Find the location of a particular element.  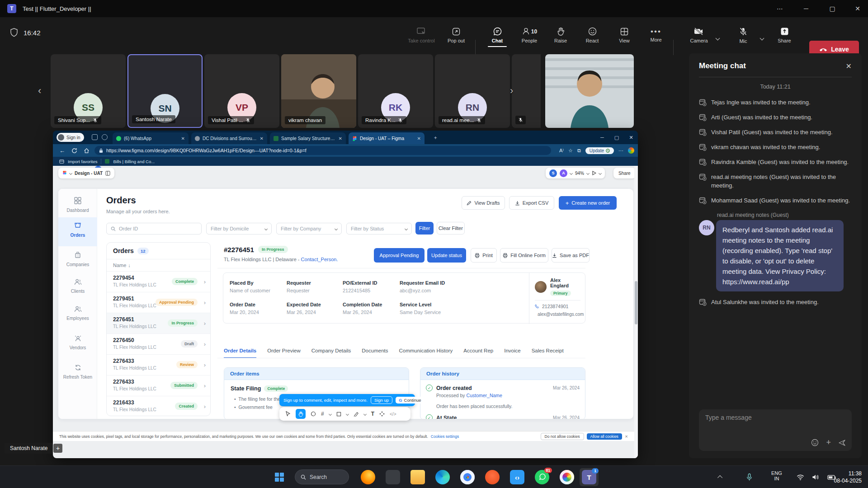

browser-maximize-icon: ▢ is located at coordinates (617, 137).